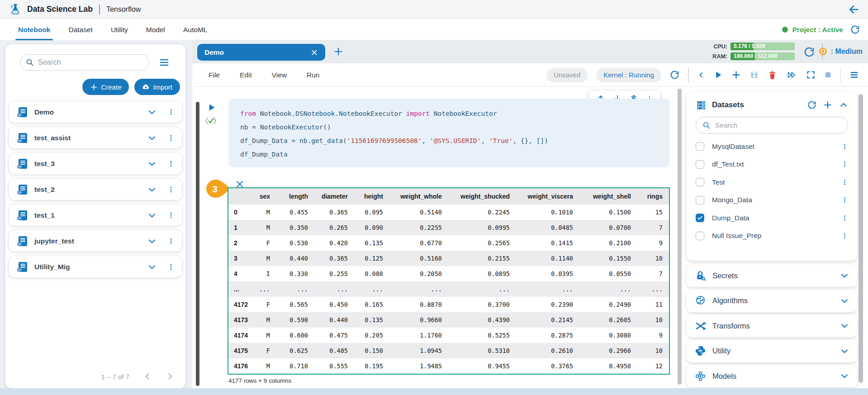  I want to click on prev-page-icon, so click(147, 376).